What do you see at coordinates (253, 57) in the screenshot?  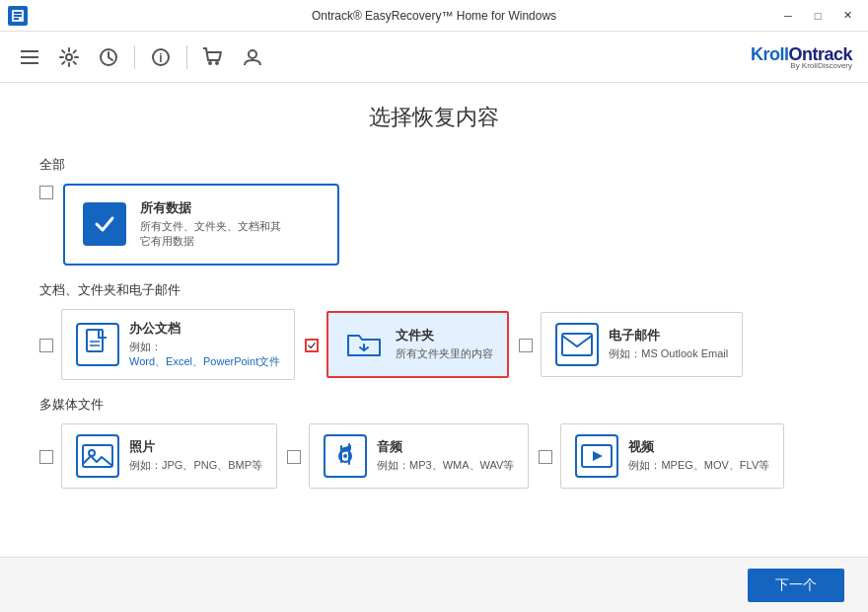 I see `account-icon` at bounding box center [253, 57].